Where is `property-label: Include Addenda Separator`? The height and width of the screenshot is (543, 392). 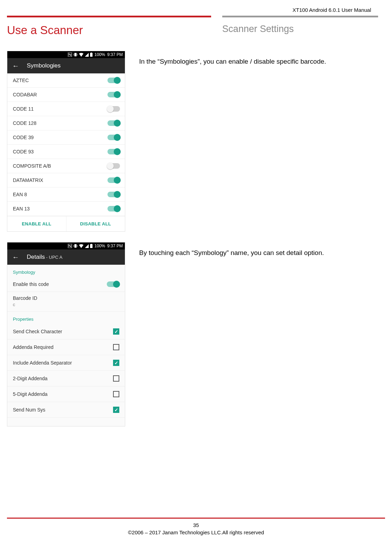
property-label: Include Addenda Separator is located at coordinates (42, 363).